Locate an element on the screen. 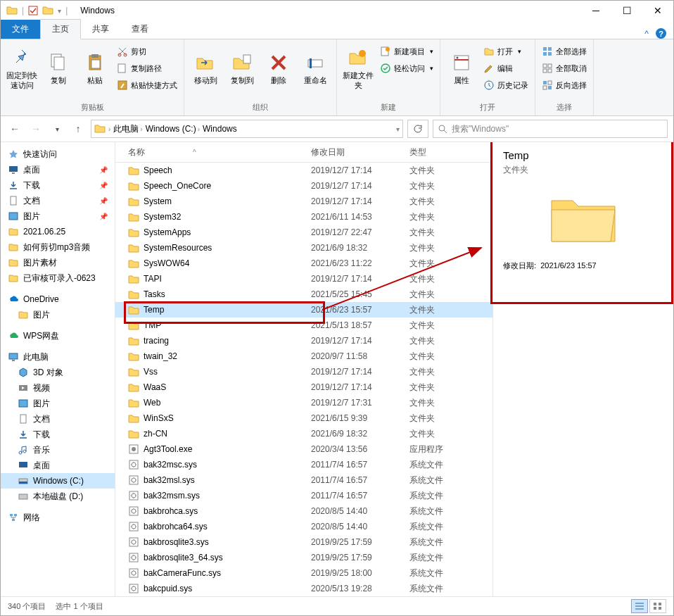 Image resolution: width=674 pixels, height=616 pixels. moveto-button: 移动到 is located at coordinates (205, 68).